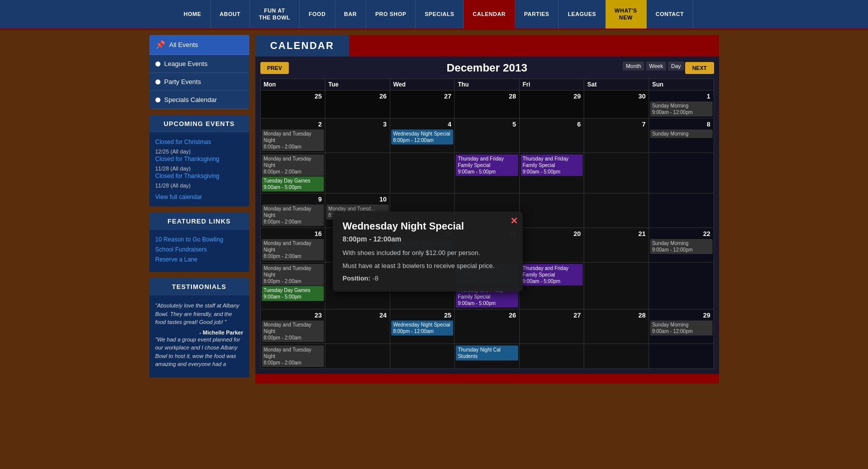 This screenshot has height=469, width=868. I want to click on cal-day-sunday: 22 Sunday Morning9:00am - 12:00pm, so click(681, 245).